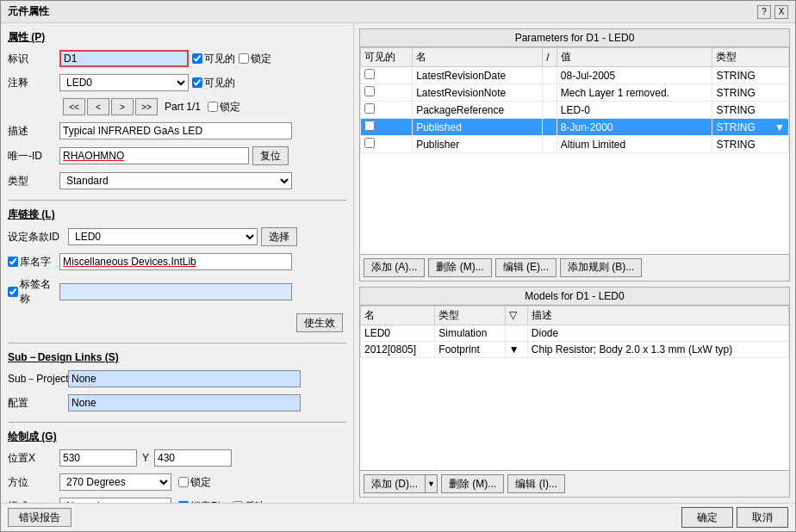  Describe the element at coordinates (146, 107) in the screenshot. I see `nav-last: >>` at that location.